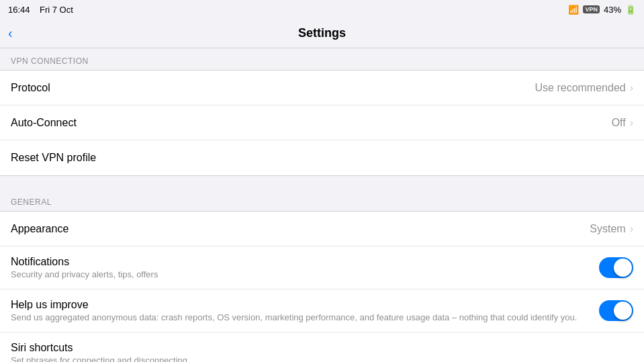 This screenshot has width=644, height=362. I want to click on date-display: Fri 7 Oct, so click(56, 9).